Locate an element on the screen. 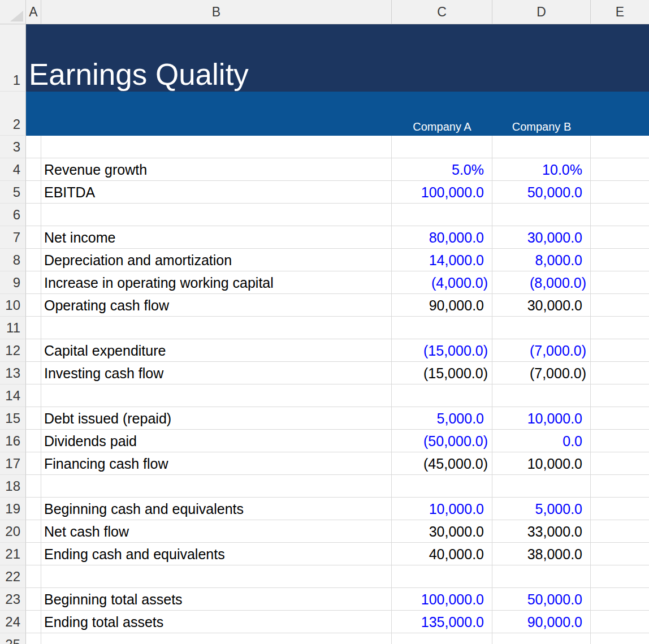  column-header-c: C is located at coordinates (442, 12).